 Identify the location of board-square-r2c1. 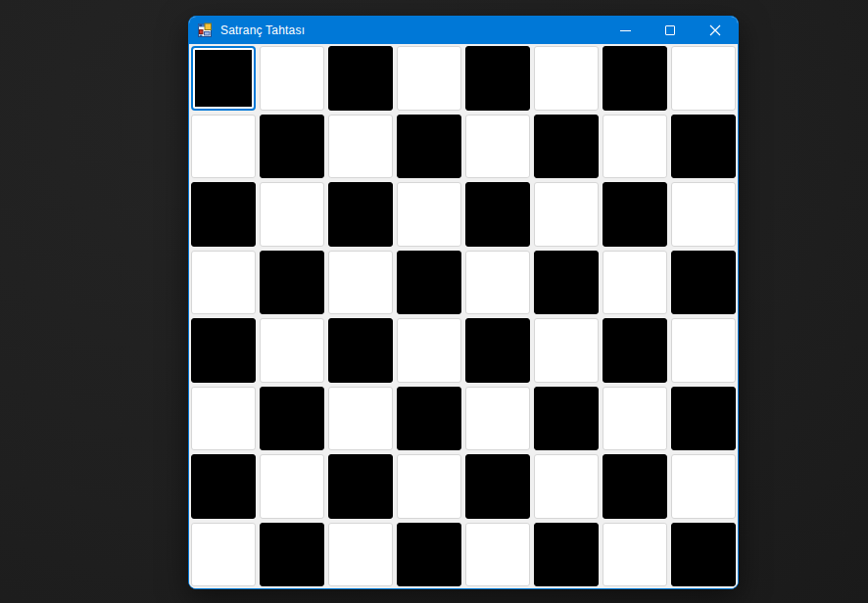
(223, 147).